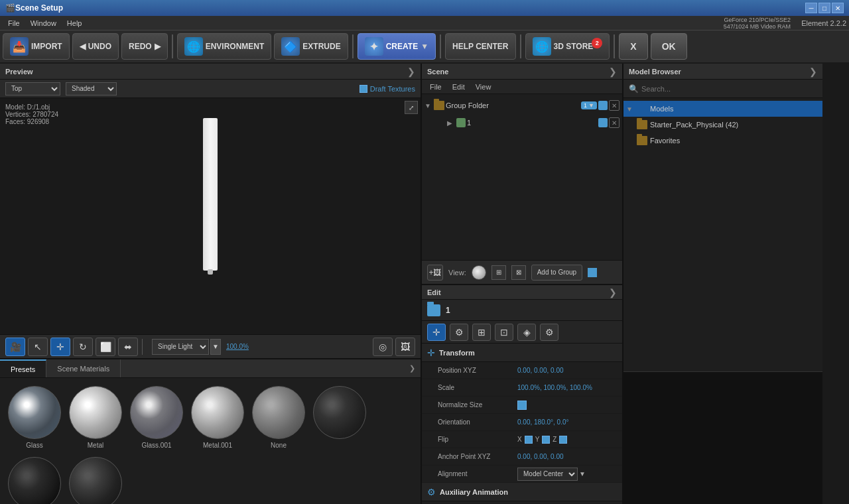 This screenshot has height=504, width=849. What do you see at coordinates (480, 46) in the screenshot?
I see `help-center-button: HELP CENTER` at bounding box center [480, 46].